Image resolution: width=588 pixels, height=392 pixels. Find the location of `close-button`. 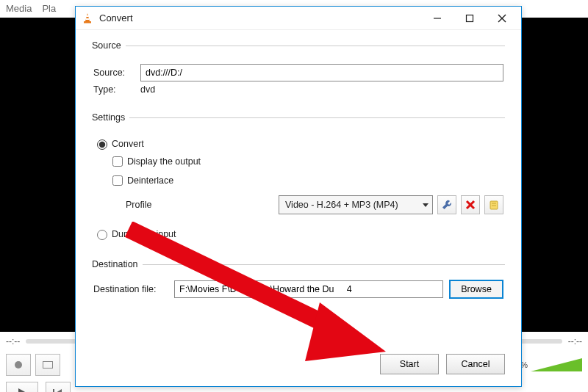

close-button is located at coordinates (502, 18).